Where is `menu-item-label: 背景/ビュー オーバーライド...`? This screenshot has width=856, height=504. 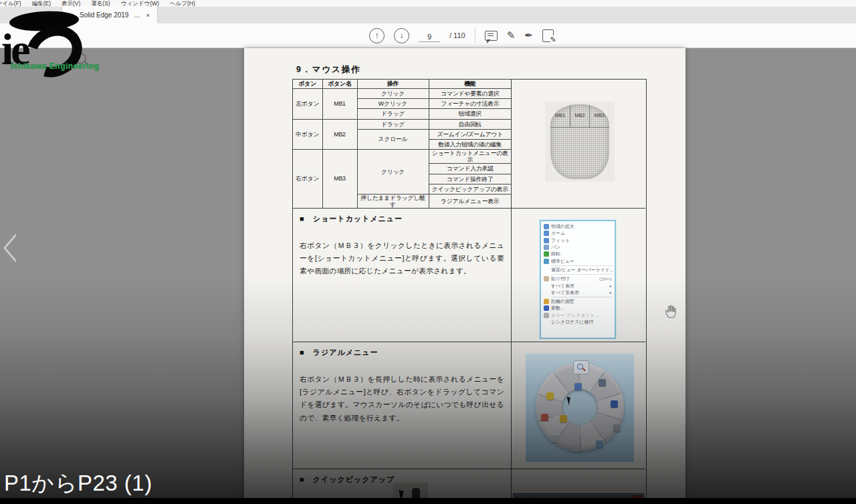 menu-item-label: 背景/ビュー オーバーライド... is located at coordinates (582, 270).